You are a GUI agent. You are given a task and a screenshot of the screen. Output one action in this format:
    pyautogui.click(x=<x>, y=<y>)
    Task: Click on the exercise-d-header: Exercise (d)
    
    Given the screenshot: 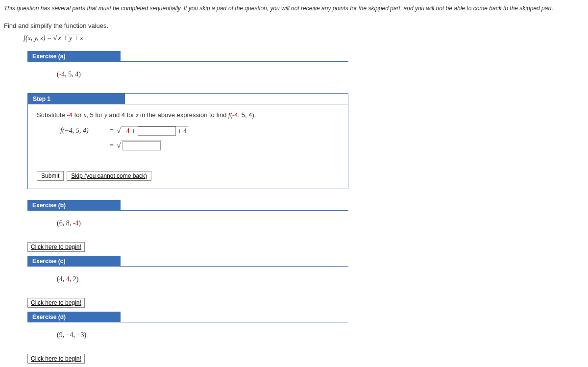 What is the action you would take?
    pyautogui.click(x=188, y=317)
    